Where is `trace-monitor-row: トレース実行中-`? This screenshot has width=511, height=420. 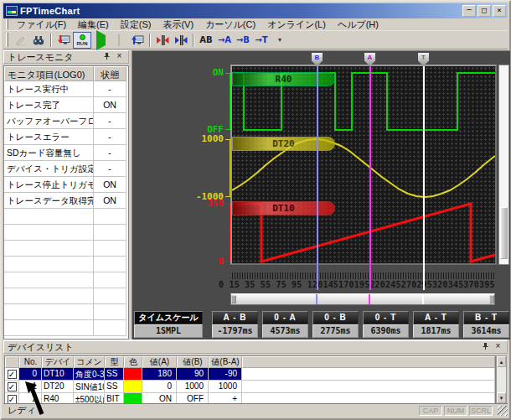
trace-monitor-row: トレース実行中- is located at coordinates (66, 89).